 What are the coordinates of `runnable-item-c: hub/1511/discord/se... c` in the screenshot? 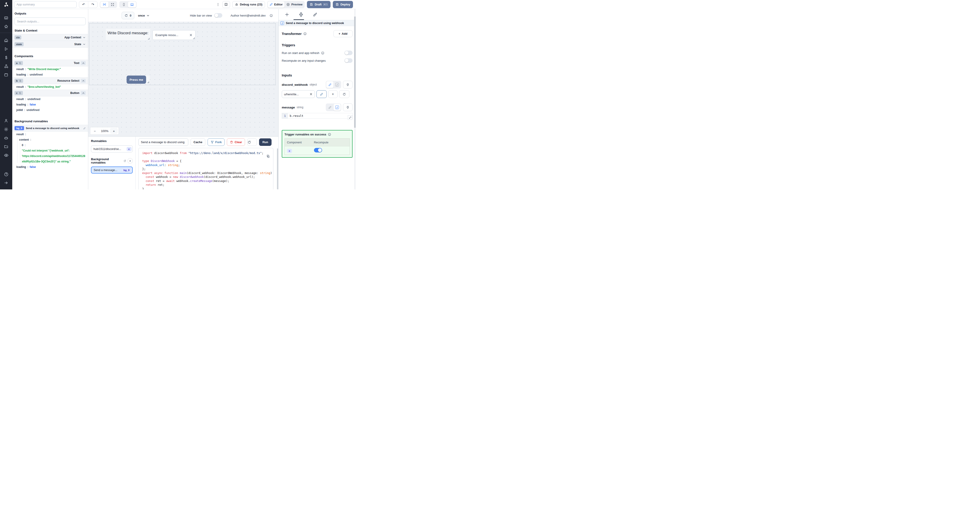 It's located at (112, 149).